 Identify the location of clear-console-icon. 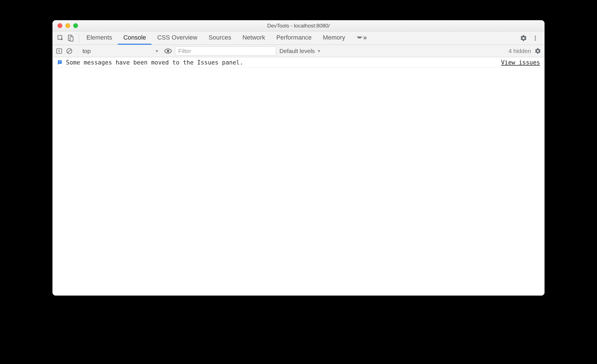
(69, 51).